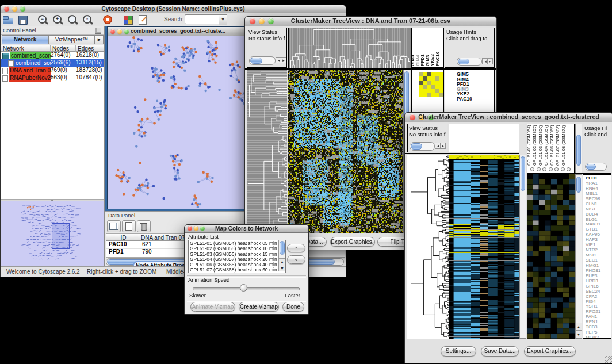  Describe the element at coordinates (465, 99) in the screenshot. I see `gene-label: PAC10` at that location.